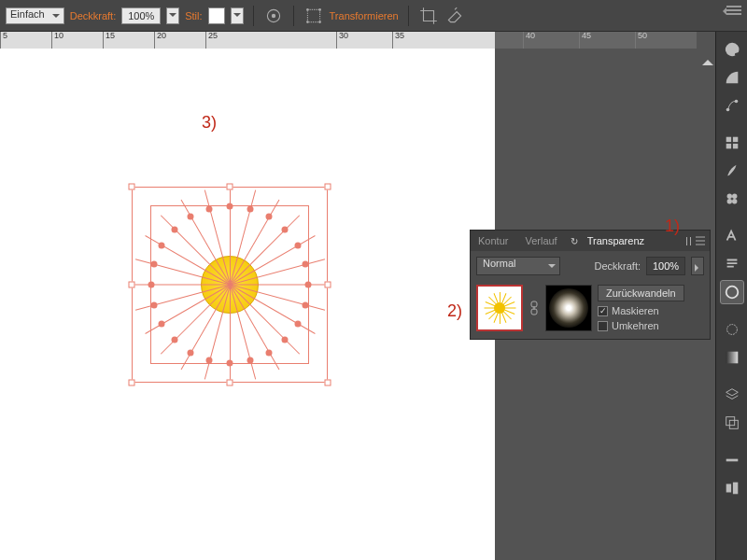 The height and width of the screenshot is (560, 747). I want to click on top-toolbar: Einfach Deckkraft: Stil: Transformieren, so click(374, 16).